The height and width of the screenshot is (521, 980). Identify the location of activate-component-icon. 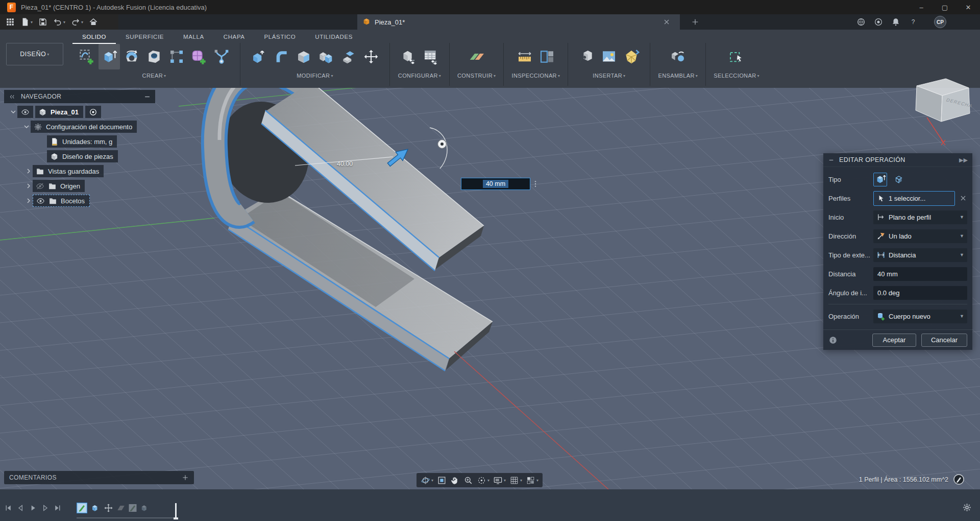
(93, 112).